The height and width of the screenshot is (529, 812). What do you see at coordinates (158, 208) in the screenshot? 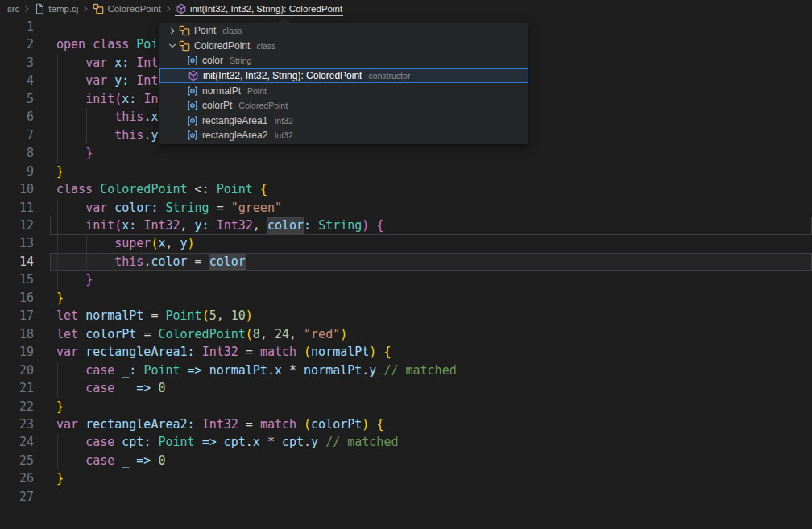
I see `line-content: var color: String = "green"` at bounding box center [158, 208].